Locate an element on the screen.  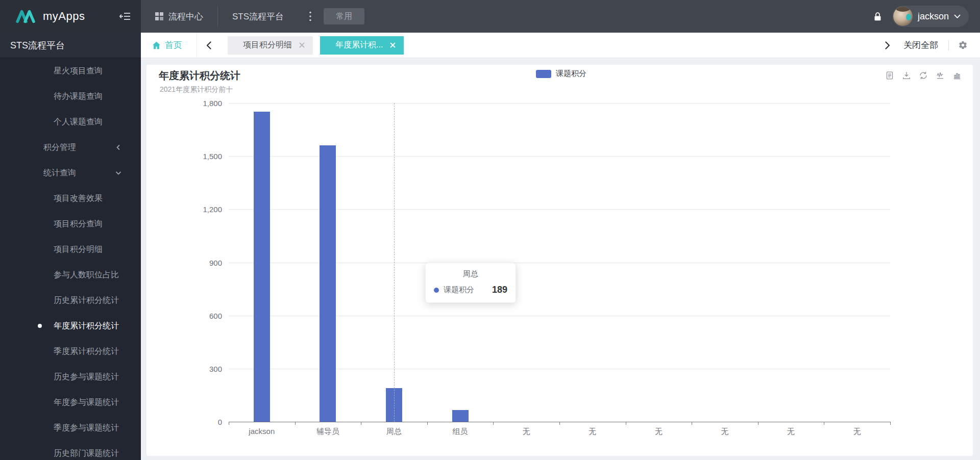
nav-process-center: 流程中心 is located at coordinates (179, 16).